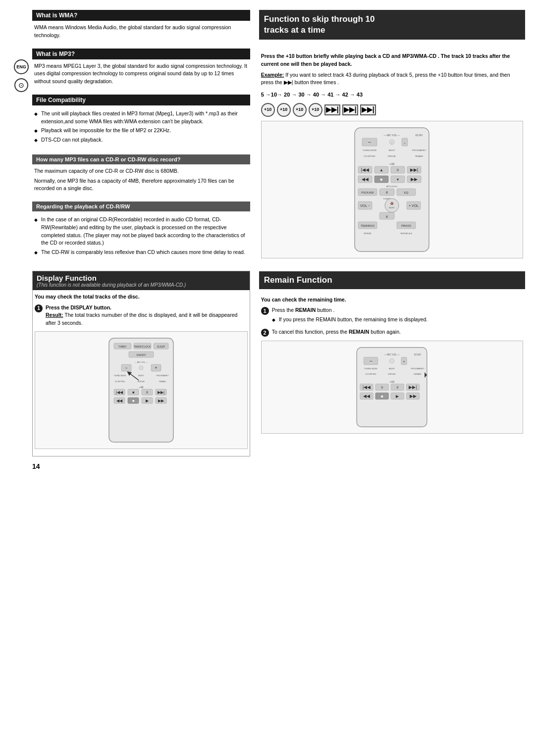  What do you see at coordinates (108, 159) in the screenshot?
I see `mp3-files-title: How many MP3 files can a CD-R or CD-RW d…` at bounding box center [108, 159].